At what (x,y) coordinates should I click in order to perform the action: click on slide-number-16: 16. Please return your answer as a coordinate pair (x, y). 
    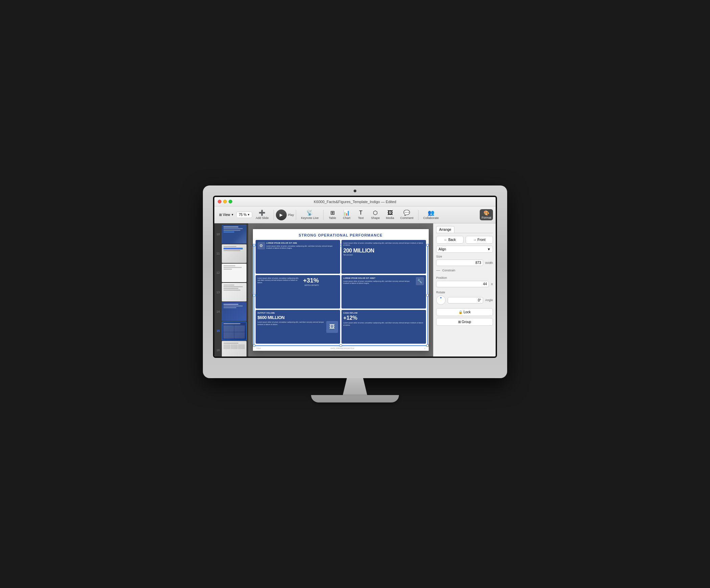
    Looking at the image, I should click on (218, 349).